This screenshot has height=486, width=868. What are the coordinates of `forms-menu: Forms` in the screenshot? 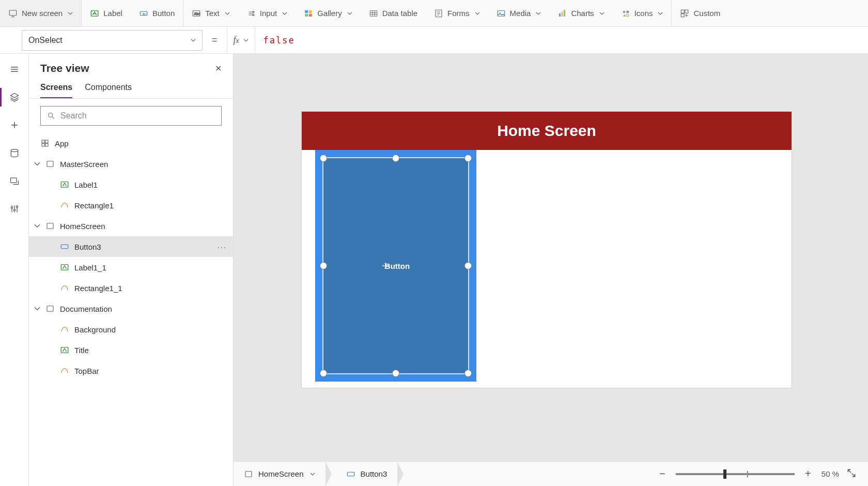 It's located at (457, 13).